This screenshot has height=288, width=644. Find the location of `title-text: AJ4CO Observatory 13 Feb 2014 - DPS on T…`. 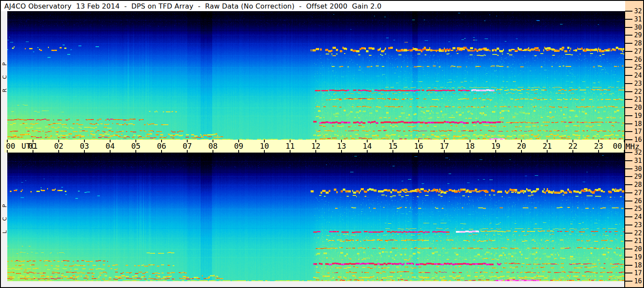

title-text: AJ4CO Observatory 13 Feb 2014 - DPS on T… is located at coordinates (193, 6).